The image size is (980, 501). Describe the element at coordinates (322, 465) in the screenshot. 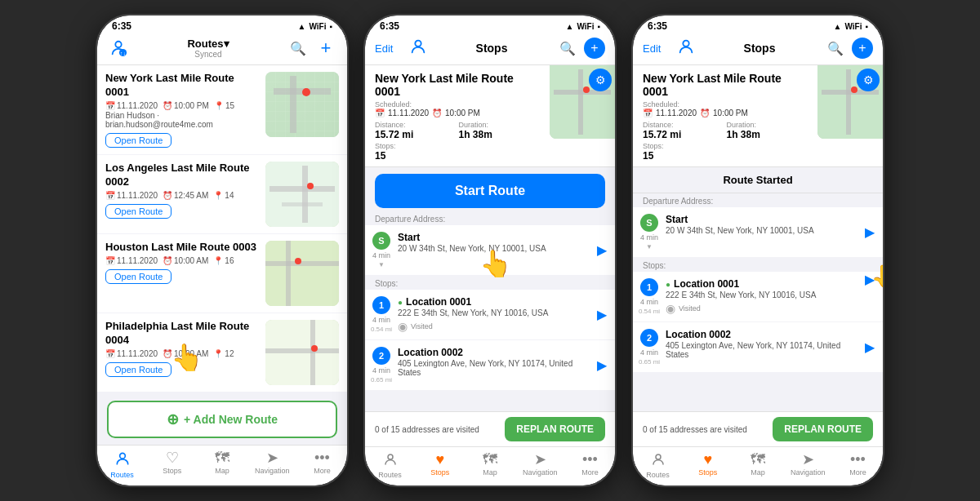

I see `tab-more-1: ••• More` at that location.